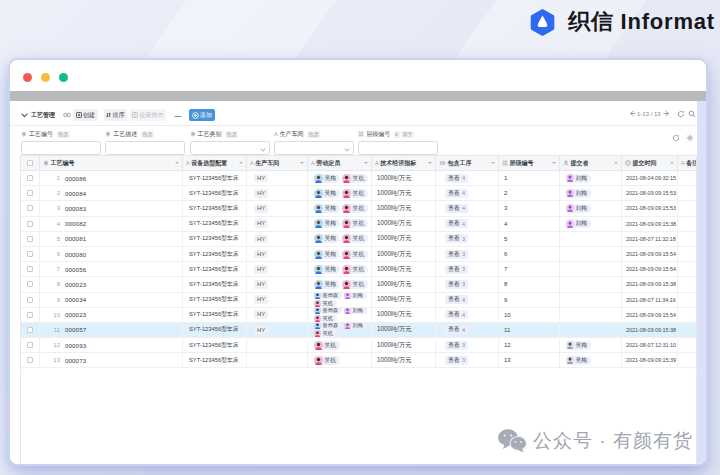 This screenshot has height=475, width=720. Describe the element at coordinates (52, 345) in the screenshot. I see `row-number: 12` at that location.